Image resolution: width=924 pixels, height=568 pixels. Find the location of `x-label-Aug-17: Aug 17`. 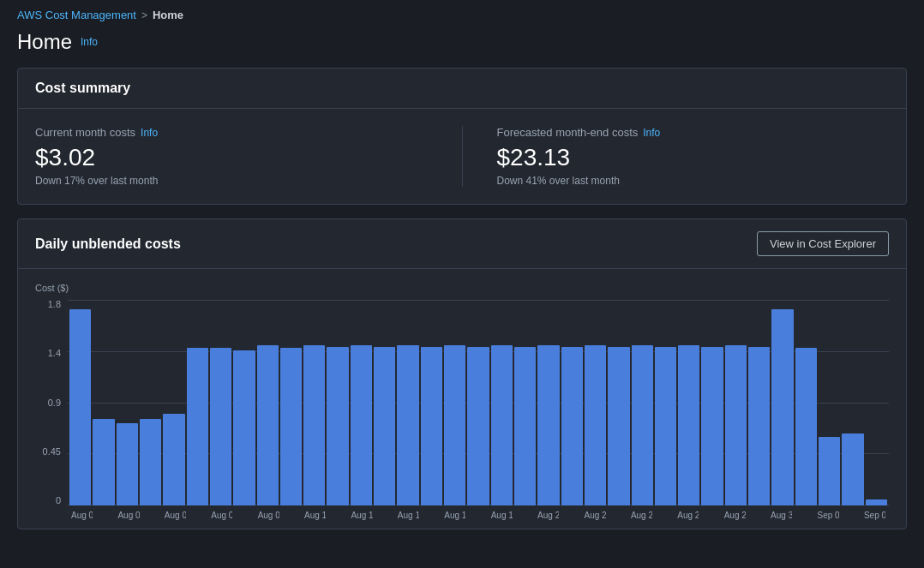

x-label-Aug-17: Aug 17 is located at coordinates (454, 516).